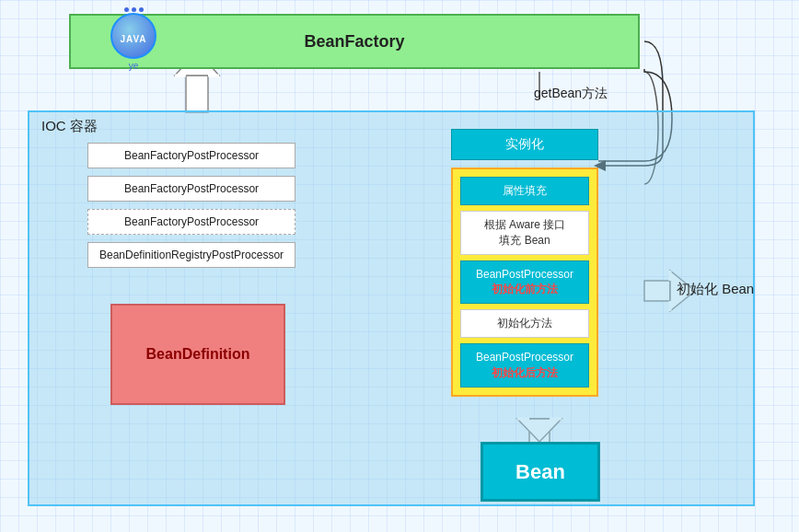  What do you see at coordinates (133, 42) in the screenshot?
I see `java-logo: JAVA ye` at bounding box center [133, 42].